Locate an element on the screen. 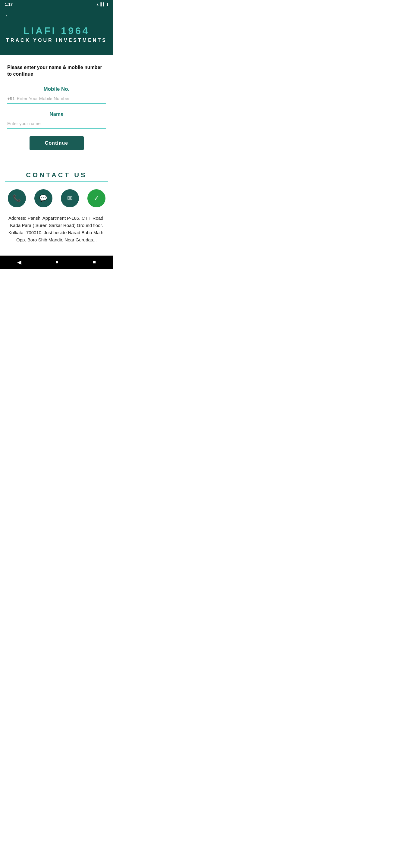  phone-icon: 📞 is located at coordinates (17, 198).